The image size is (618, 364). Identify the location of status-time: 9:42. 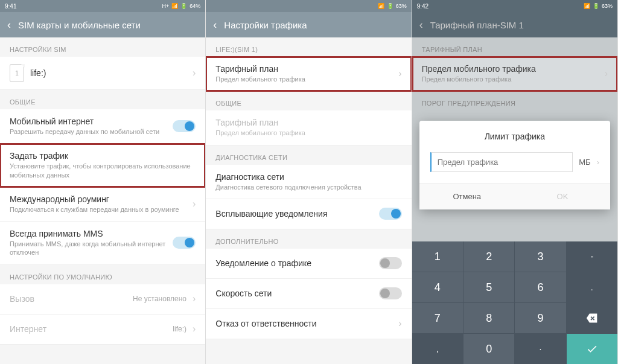
(422, 6).